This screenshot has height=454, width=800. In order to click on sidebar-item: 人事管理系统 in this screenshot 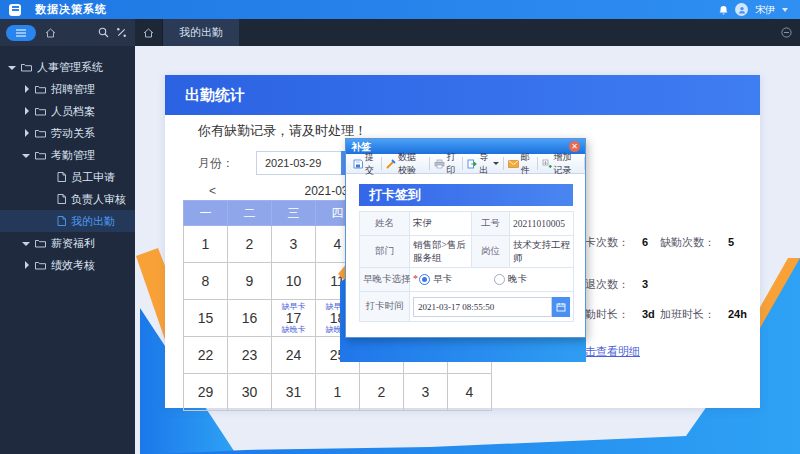, I will do `click(68, 67)`.